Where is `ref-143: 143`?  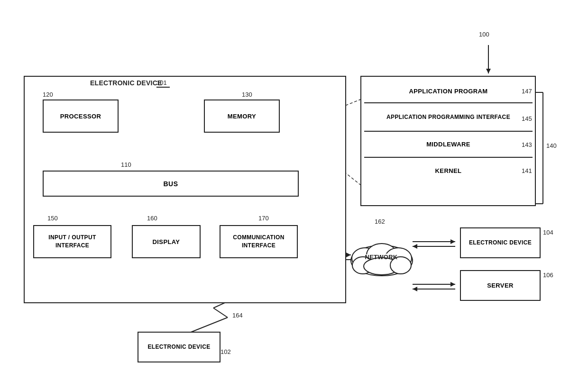 ref-143: 143 is located at coordinates (527, 145).